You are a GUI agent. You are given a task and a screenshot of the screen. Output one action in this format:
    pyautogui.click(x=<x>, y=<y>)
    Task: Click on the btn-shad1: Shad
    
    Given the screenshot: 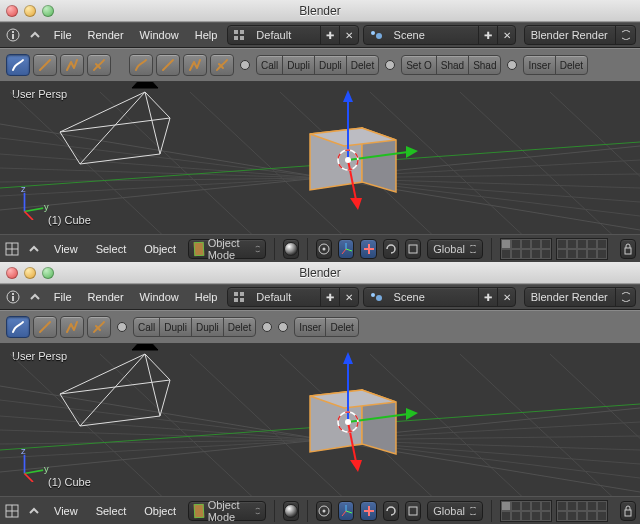 What is the action you would take?
    pyautogui.click(x=452, y=65)
    